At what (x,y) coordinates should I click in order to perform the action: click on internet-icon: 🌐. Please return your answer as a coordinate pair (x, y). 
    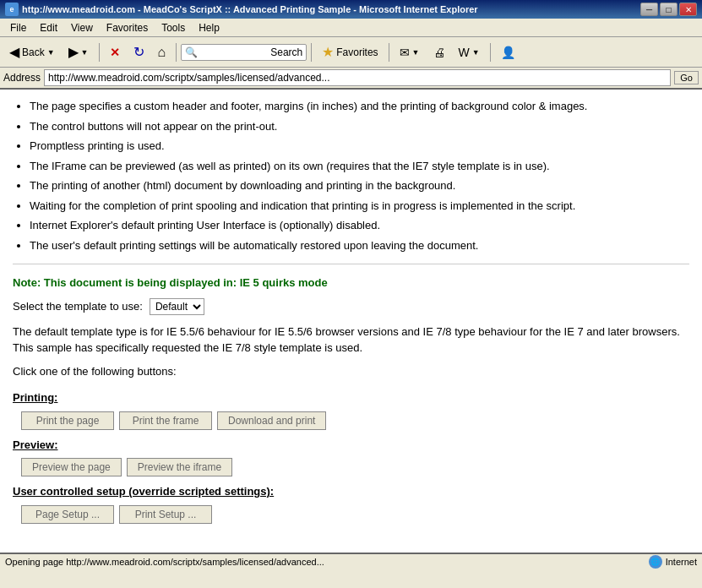
    Looking at the image, I should click on (656, 562).